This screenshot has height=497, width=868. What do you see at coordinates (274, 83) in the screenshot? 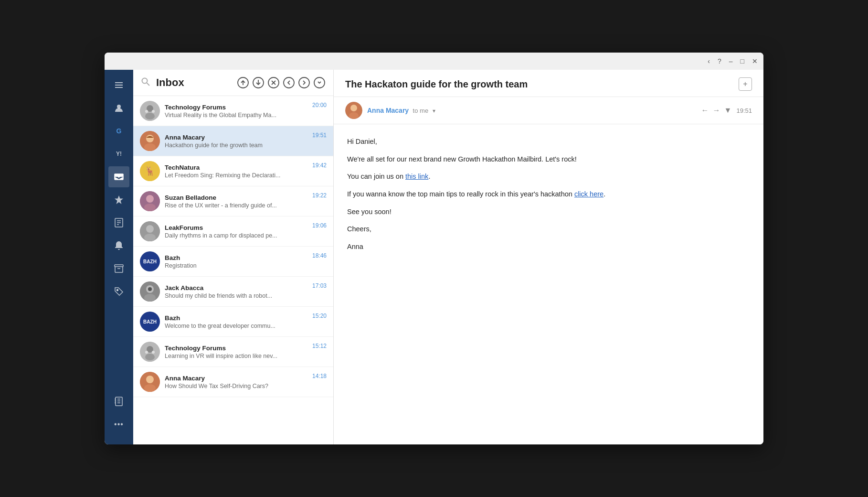
I see `delete-icon` at bounding box center [274, 83].